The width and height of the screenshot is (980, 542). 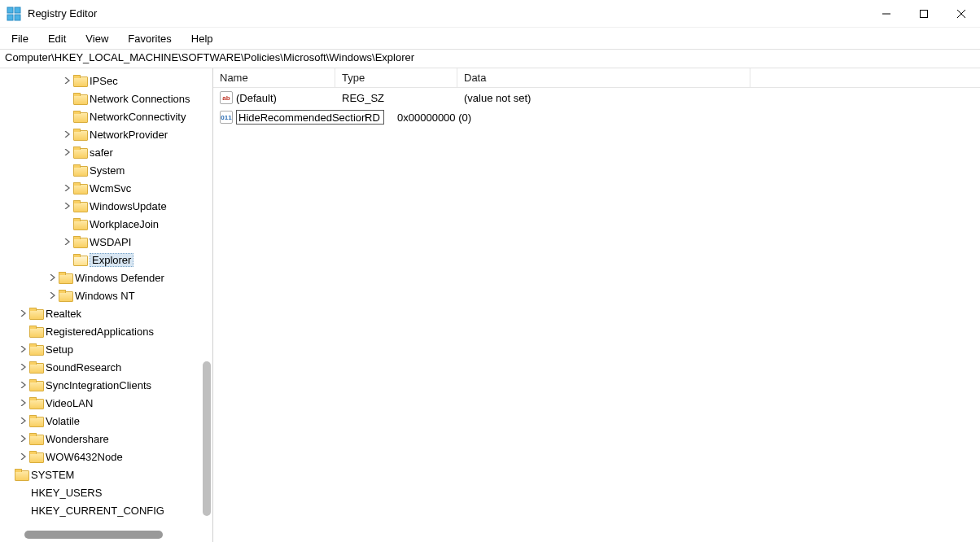 What do you see at coordinates (604, 78) in the screenshot?
I see `column-header-data: Data` at bounding box center [604, 78].